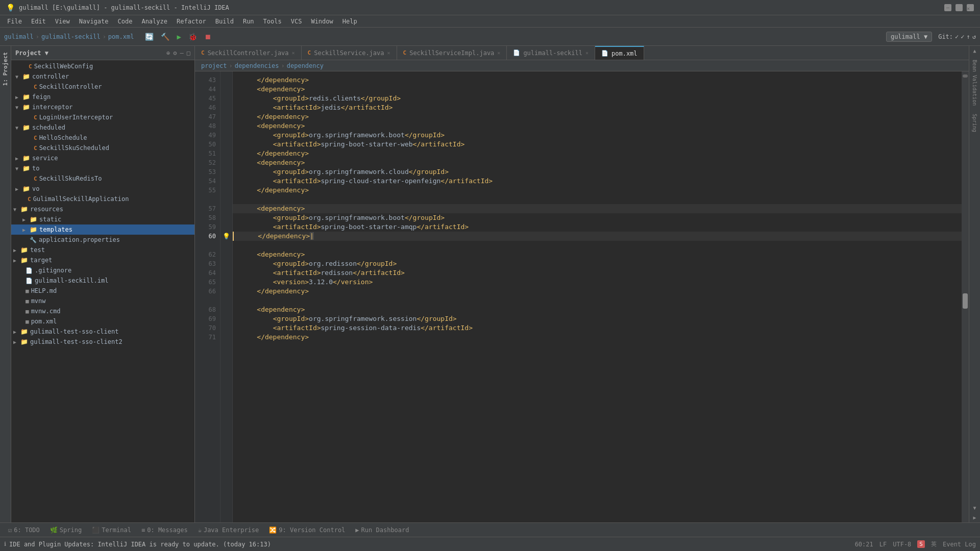  What do you see at coordinates (52, 107) in the screenshot?
I see `tree-label-interceptor: interceptor` at bounding box center [52, 107].